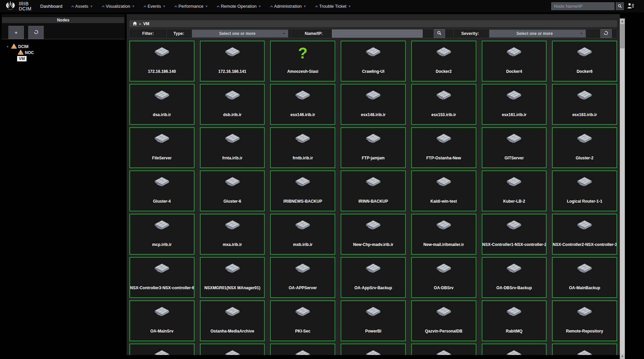 This screenshot has height=359, width=644. What do you see at coordinates (622, 356) in the screenshot?
I see `scroll-down-arrow: ▼` at bounding box center [622, 356].